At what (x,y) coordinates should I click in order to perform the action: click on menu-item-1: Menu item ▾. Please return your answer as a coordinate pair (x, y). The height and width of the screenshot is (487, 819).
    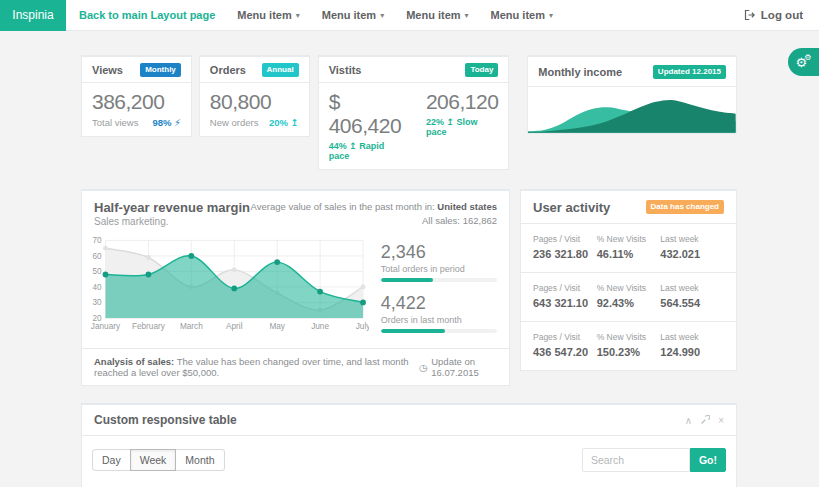
    Looking at the image, I should click on (268, 15).